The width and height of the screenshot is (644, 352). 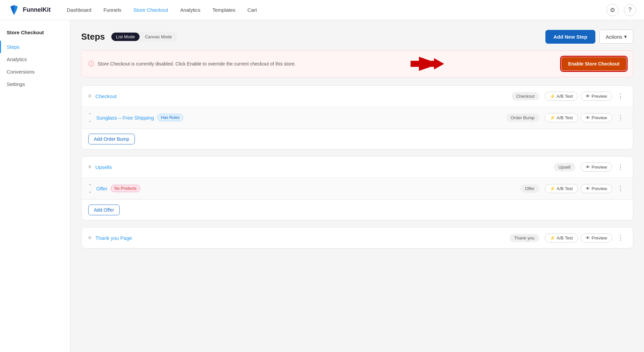 What do you see at coordinates (113, 238) in the screenshot?
I see `thankyou-step-name: Thank you Page` at bounding box center [113, 238].